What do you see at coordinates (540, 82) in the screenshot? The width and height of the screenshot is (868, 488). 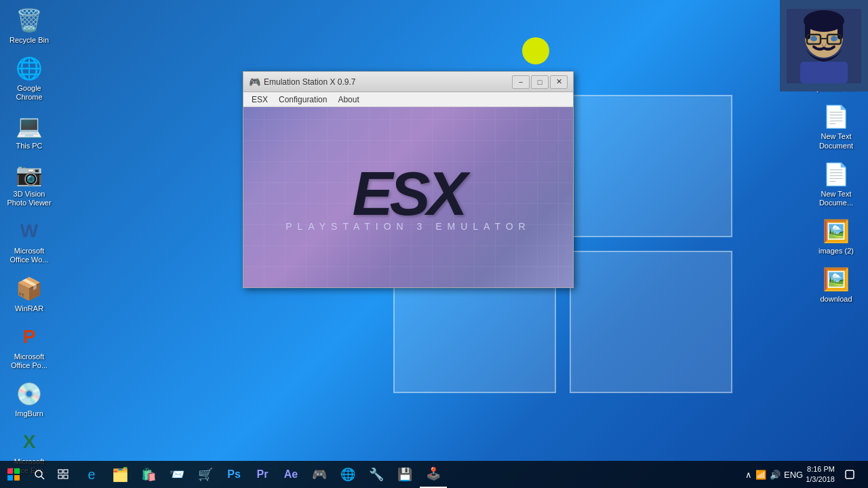 I see `esx-maximize-button: □` at bounding box center [540, 82].